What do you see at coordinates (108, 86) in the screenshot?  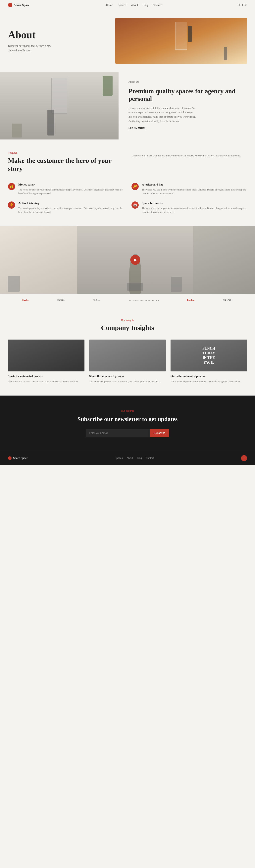 I see `about-plant-decoration` at bounding box center [108, 86].